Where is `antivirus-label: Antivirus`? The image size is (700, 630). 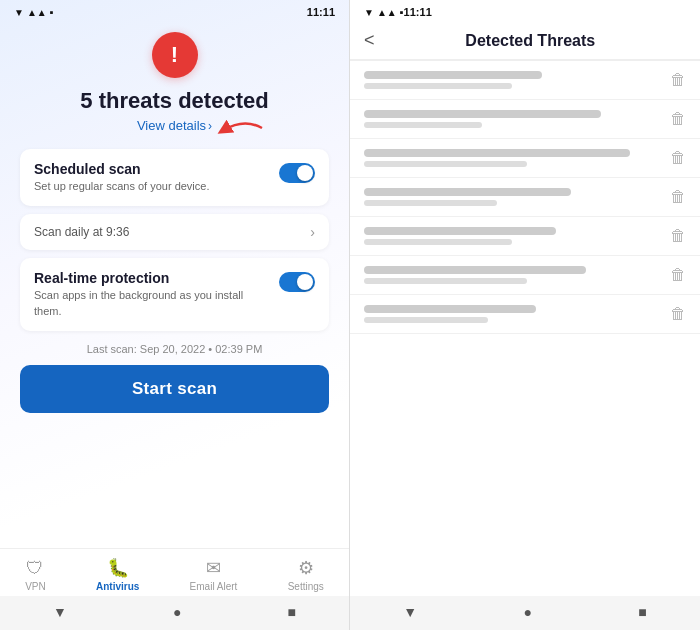
antivirus-label: Antivirus is located at coordinates (118, 586).